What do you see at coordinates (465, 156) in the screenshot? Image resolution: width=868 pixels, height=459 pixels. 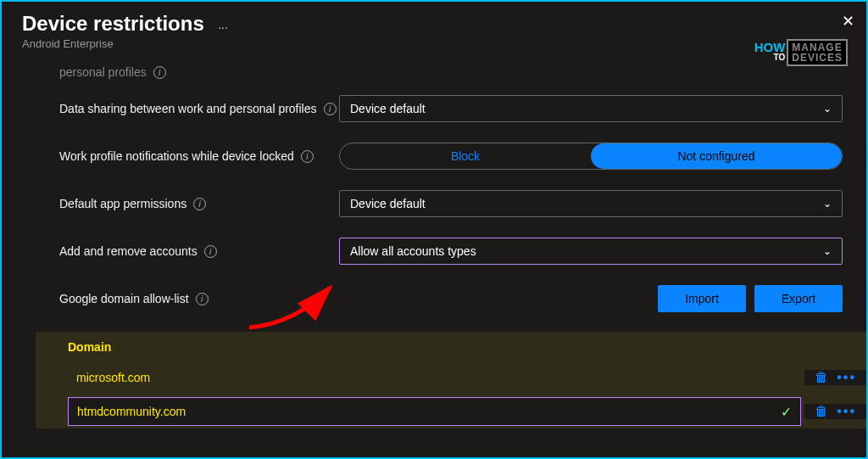 I see `toggle-option-block: Block` at bounding box center [465, 156].